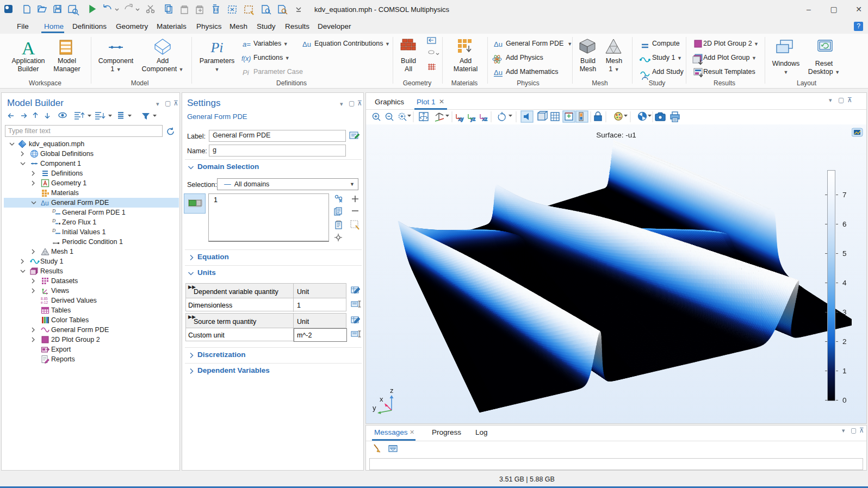 This screenshot has height=488, width=868. What do you see at coordinates (374, 408) in the screenshot?
I see `svg-text: y` at bounding box center [374, 408].